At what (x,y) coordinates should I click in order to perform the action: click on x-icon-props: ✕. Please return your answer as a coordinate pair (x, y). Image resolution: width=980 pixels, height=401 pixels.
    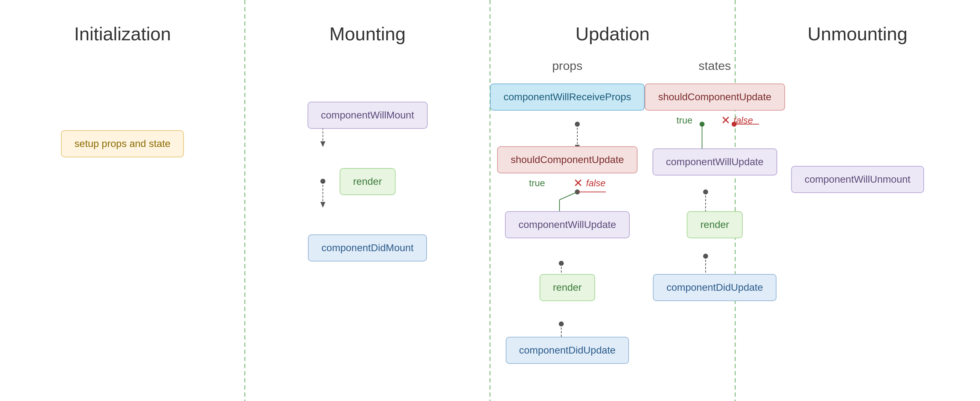
    Looking at the image, I should click on (578, 183).